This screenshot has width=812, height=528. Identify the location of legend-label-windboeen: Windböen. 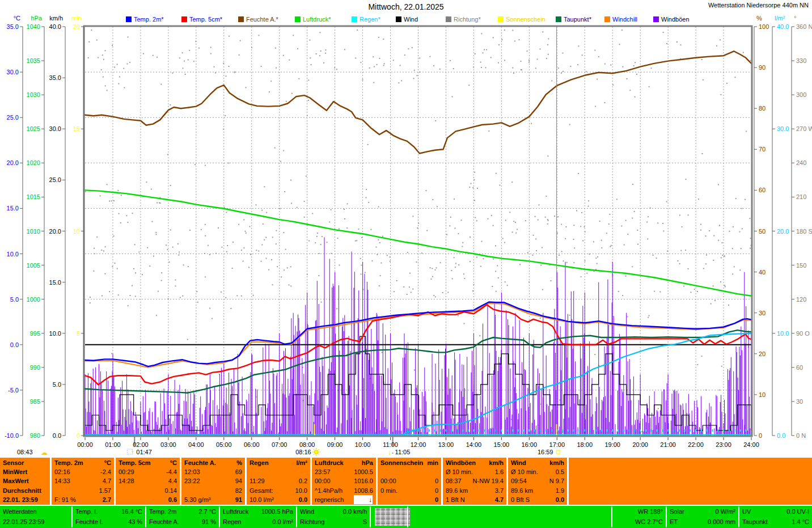
(675, 19).